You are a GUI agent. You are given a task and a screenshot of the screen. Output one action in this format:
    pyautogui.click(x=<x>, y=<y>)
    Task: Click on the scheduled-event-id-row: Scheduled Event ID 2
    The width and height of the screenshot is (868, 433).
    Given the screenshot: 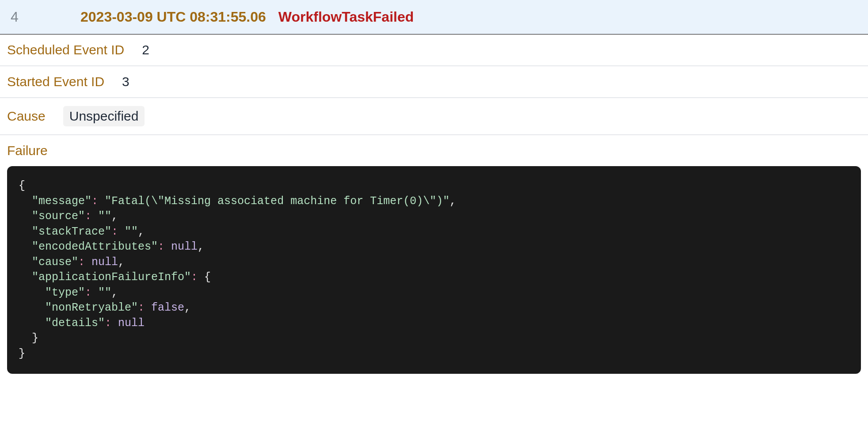 What is the action you would take?
    pyautogui.click(x=434, y=50)
    